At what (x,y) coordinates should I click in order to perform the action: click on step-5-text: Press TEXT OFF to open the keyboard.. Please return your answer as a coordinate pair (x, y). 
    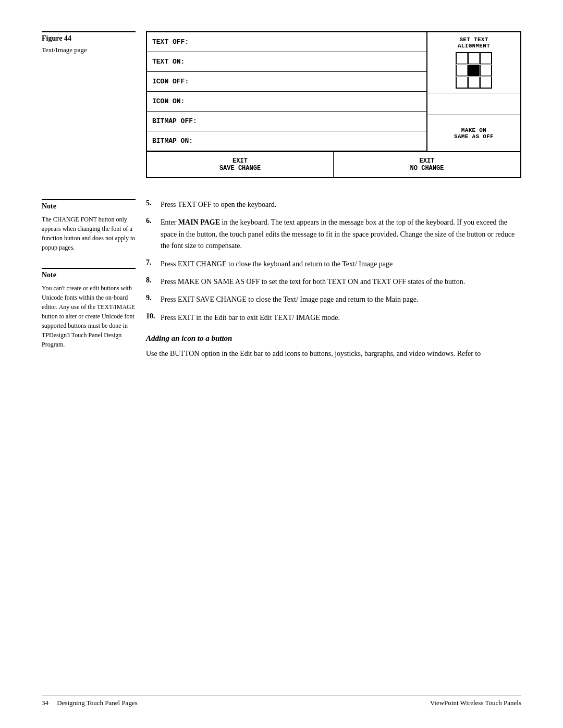
    Looking at the image, I should click on (218, 205).